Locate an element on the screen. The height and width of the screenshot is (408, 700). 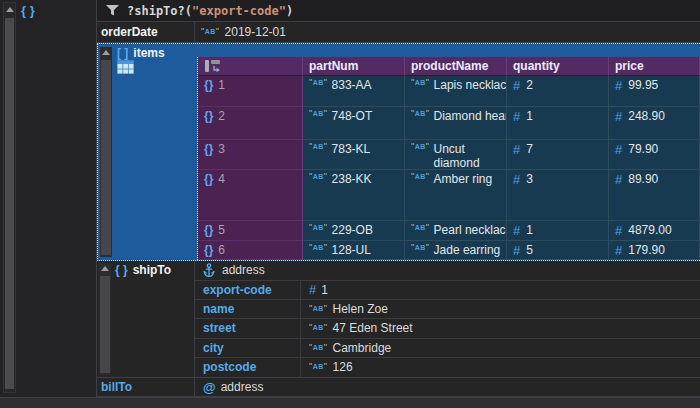
row-index: {}4 is located at coordinates (250, 196).